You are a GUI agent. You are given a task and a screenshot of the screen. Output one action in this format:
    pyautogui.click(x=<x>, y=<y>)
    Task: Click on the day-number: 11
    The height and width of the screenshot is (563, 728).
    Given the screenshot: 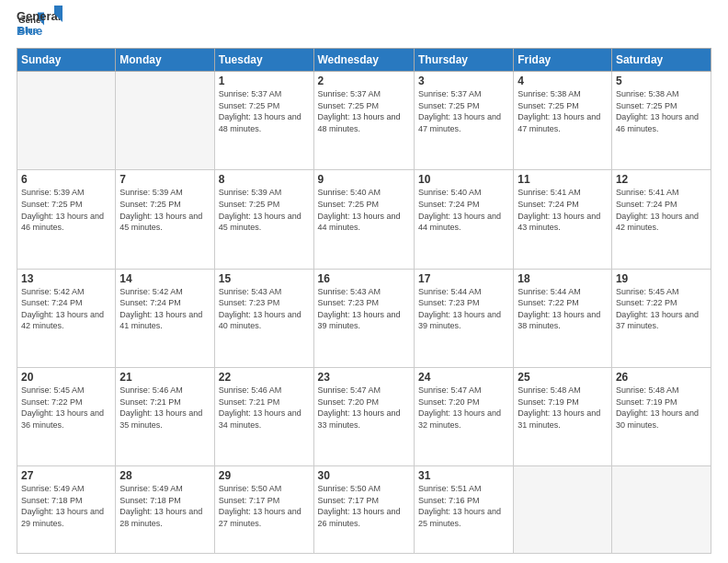 What is the action you would take?
    pyautogui.click(x=563, y=179)
    